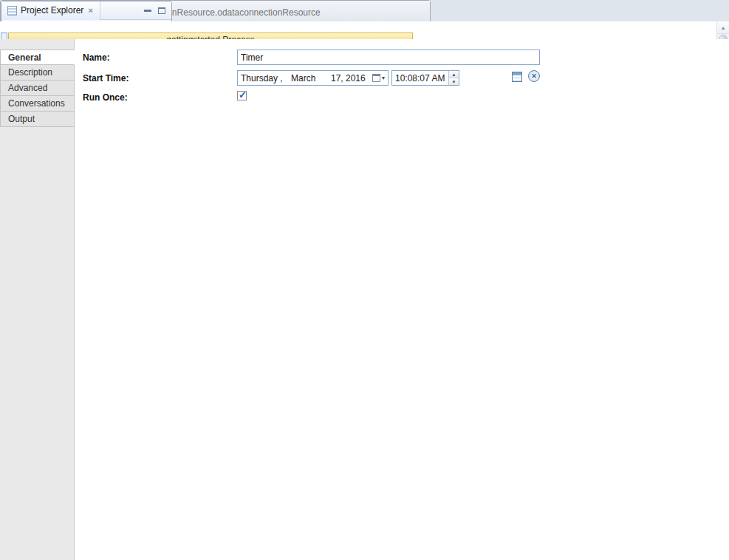 Image resolution: width=729 pixels, height=560 pixels. What do you see at coordinates (723, 28) in the screenshot?
I see `scroll-up-icon: ▴` at bounding box center [723, 28].